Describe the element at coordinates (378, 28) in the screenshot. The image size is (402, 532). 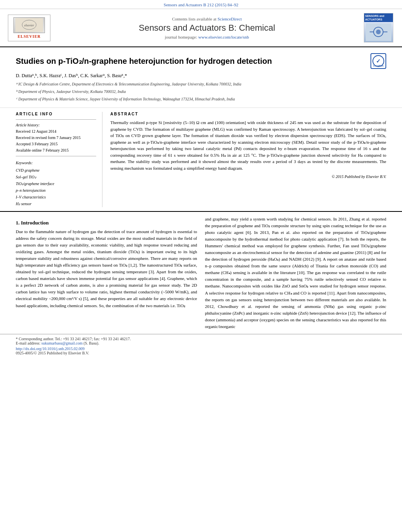
I see `sensors-actuators-logo: SENSORS and ACTUATORS` at that location.